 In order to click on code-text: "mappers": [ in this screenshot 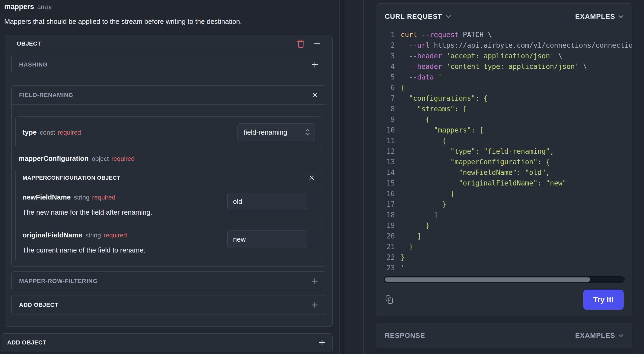, I will do `click(442, 130)`.